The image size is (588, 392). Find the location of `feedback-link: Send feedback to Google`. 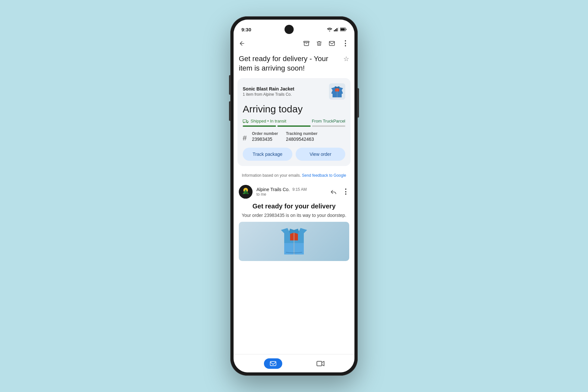

feedback-link: Send feedback to Google is located at coordinates (324, 175).